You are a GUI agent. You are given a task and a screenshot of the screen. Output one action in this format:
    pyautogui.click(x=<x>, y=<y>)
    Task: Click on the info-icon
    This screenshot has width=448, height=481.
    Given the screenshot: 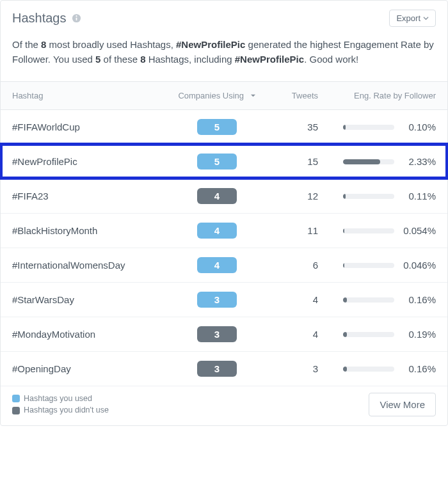 What is the action you would take?
    pyautogui.click(x=77, y=19)
    